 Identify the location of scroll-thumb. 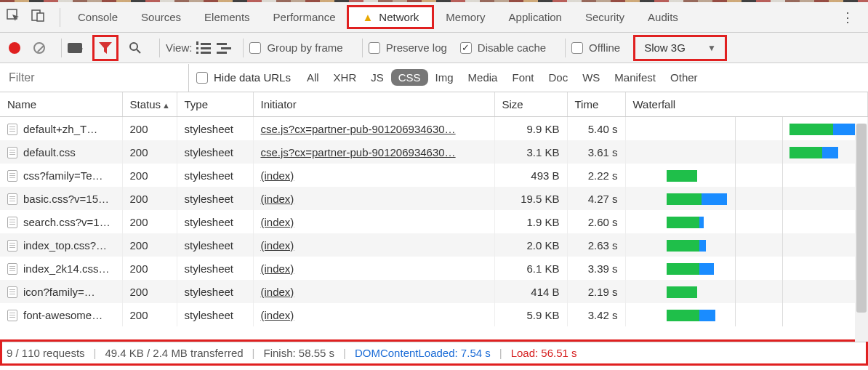
(861, 218).